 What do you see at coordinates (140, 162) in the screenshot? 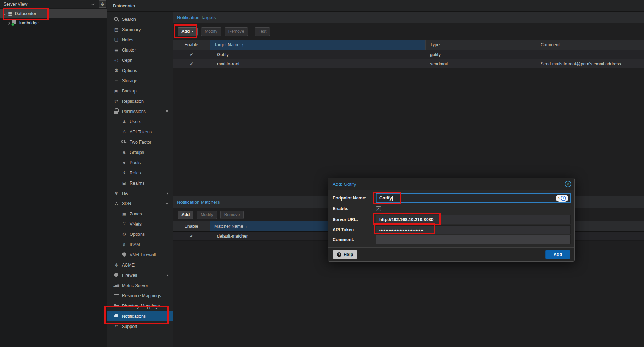
I see `sidebar-item-pools: Pools` at bounding box center [140, 162].